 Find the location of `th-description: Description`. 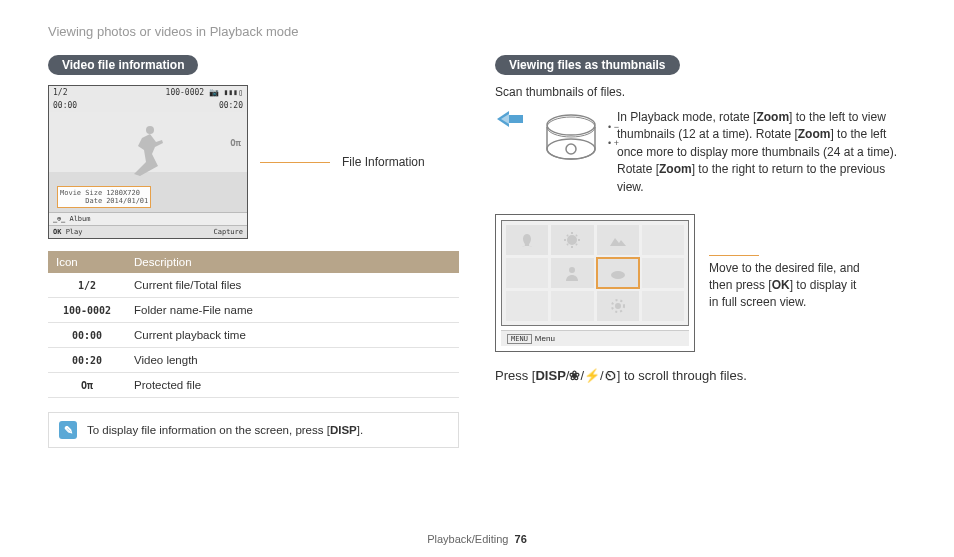

th-description: Description is located at coordinates (292, 262).